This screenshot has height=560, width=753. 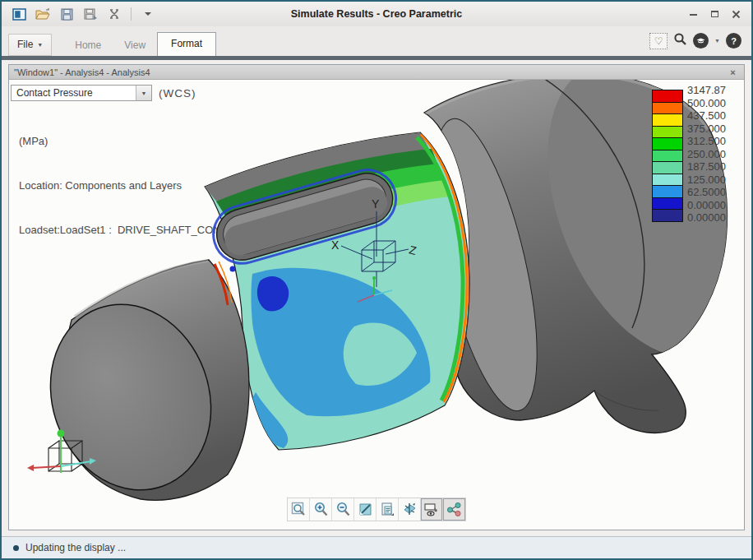 What do you see at coordinates (90, 14) in the screenshot?
I see `save-as-button` at bounding box center [90, 14].